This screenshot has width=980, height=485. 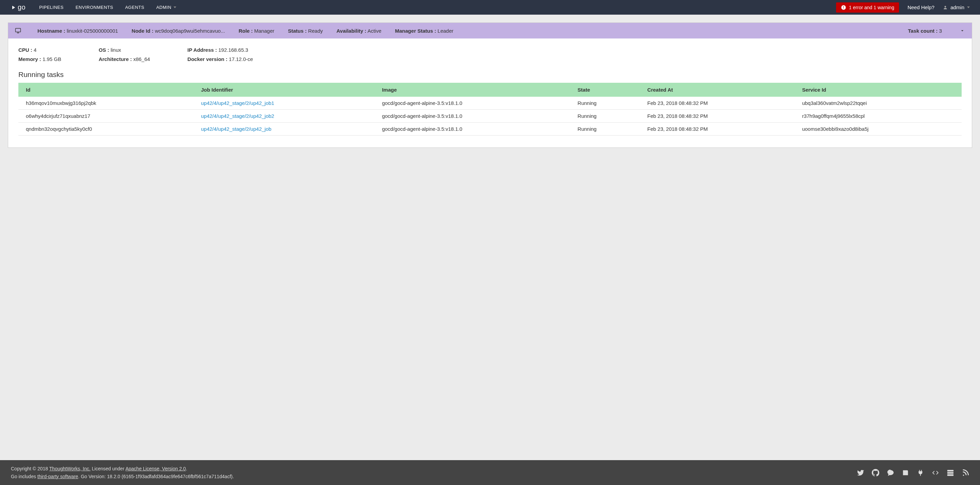 I want to click on cell-service: ubq3al360vatm2wlsp22tqqei, so click(x=878, y=103).